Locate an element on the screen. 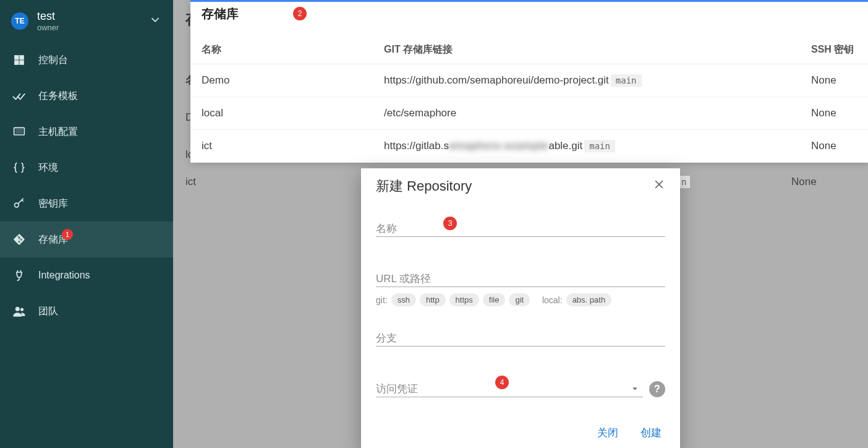  sidebar-item-label: 环境 is located at coordinates (48, 168).